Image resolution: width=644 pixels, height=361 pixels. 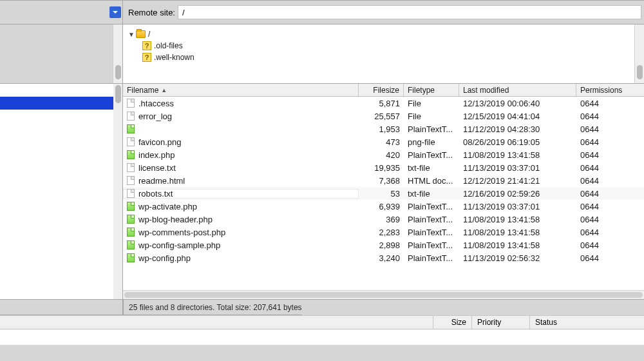 What do you see at coordinates (388, 57) in the screenshot?
I see `tree-item: ? .well-known` at bounding box center [388, 57].